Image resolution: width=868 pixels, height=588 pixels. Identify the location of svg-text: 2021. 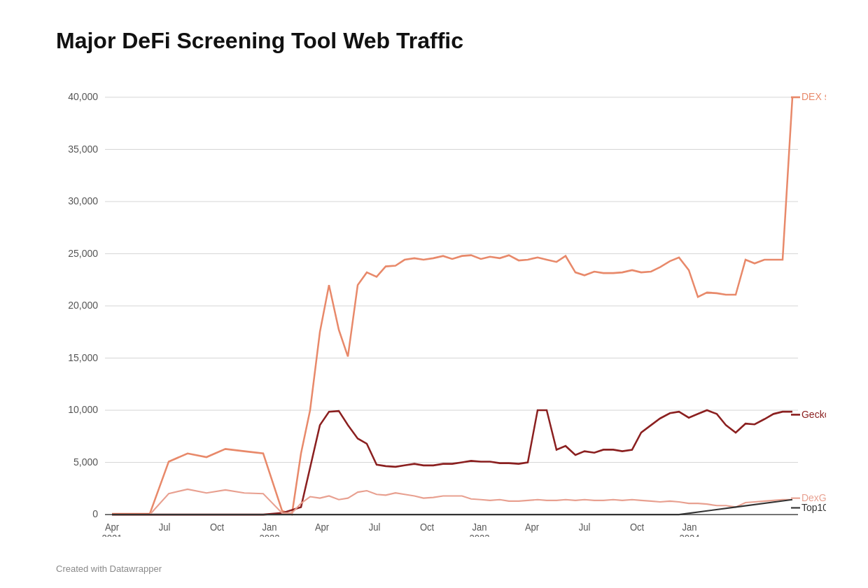
(112, 535).